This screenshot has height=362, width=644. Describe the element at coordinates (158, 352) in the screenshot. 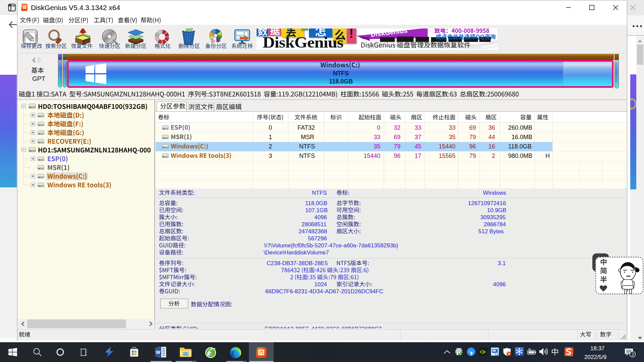

I see `svg-text: W` at that location.